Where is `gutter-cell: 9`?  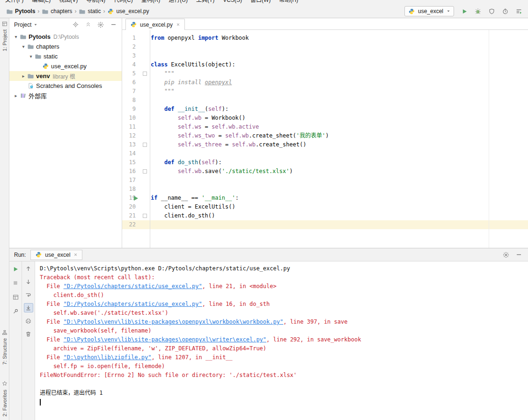
gutter-cell: 9 is located at coordinates (136, 109).